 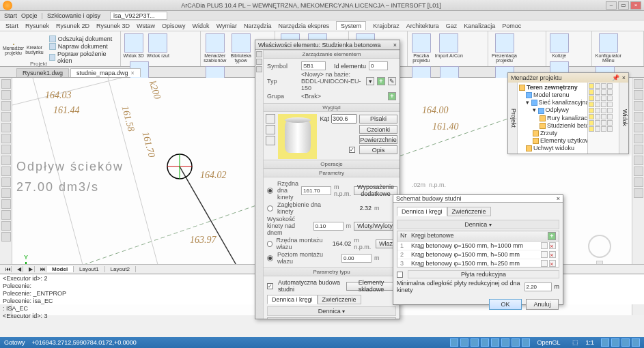 What do you see at coordinates (332, 173) in the screenshot?
I see `section-header: Parametry` at bounding box center [332, 173].